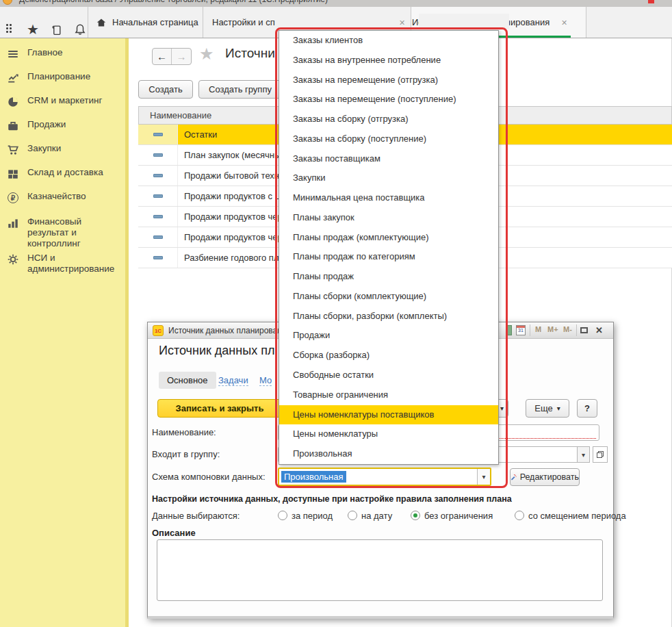 This screenshot has height=627, width=672. I want to click on sidebar-item-treasury: ₽ Казначейство, so click(63, 198).